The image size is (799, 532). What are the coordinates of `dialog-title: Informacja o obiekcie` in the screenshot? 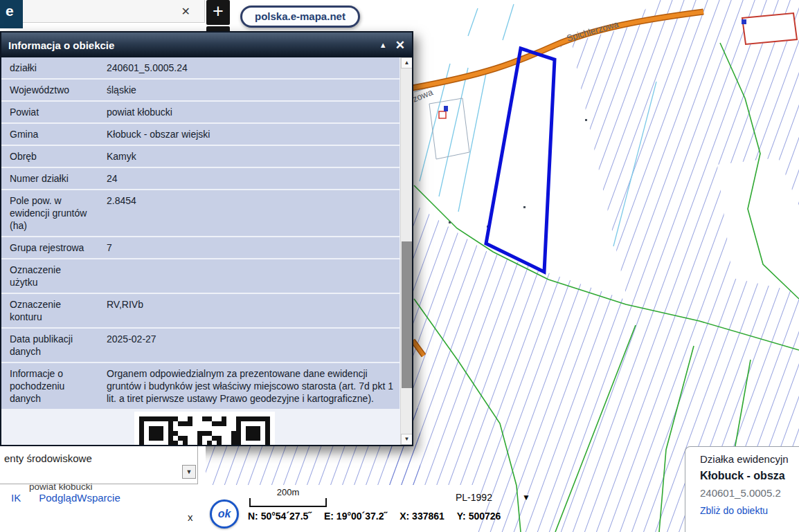 It's located at (61, 46).